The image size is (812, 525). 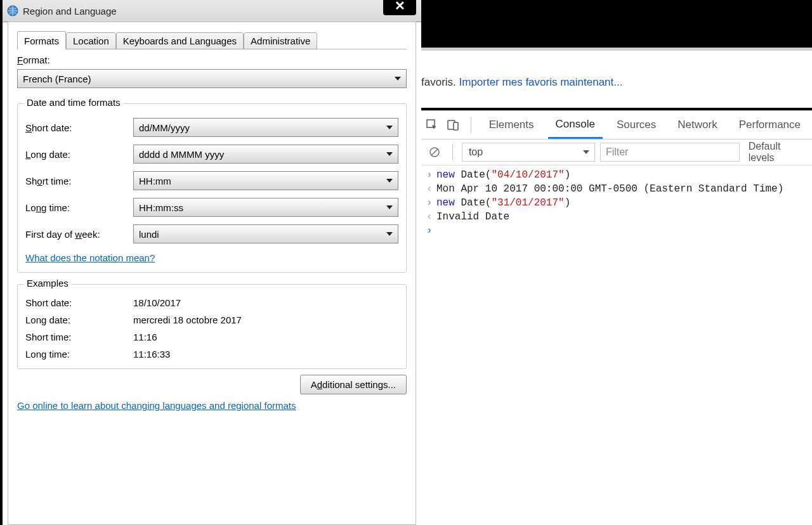 What do you see at coordinates (541, 82) in the screenshot?
I see `import-favorites-link: Importer mes favoris maintenant...` at bounding box center [541, 82].